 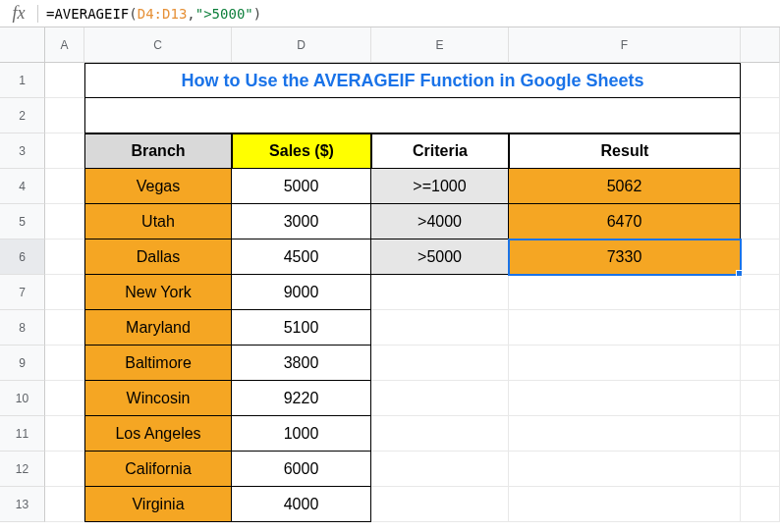 What do you see at coordinates (760, 328) in the screenshot?
I see `cell-g8` at bounding box center [760, 328].